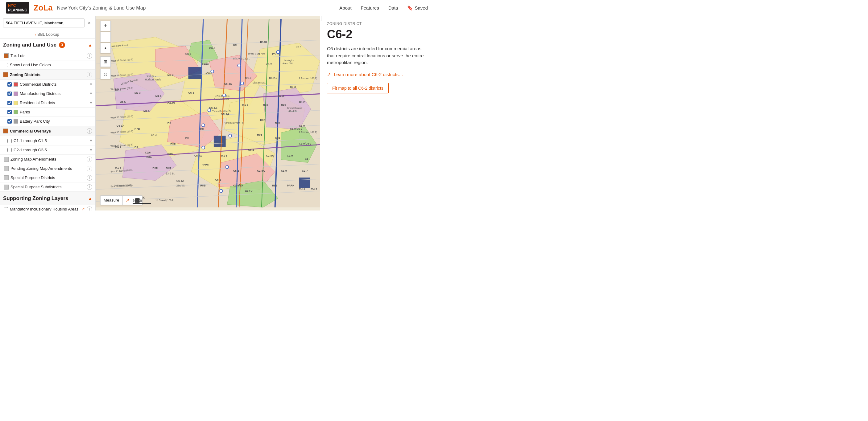 The image size is (868, 421). I want to click on layer-c1-1-c1-5: C1-1 through C1-5 ∨, so click(48, 141).